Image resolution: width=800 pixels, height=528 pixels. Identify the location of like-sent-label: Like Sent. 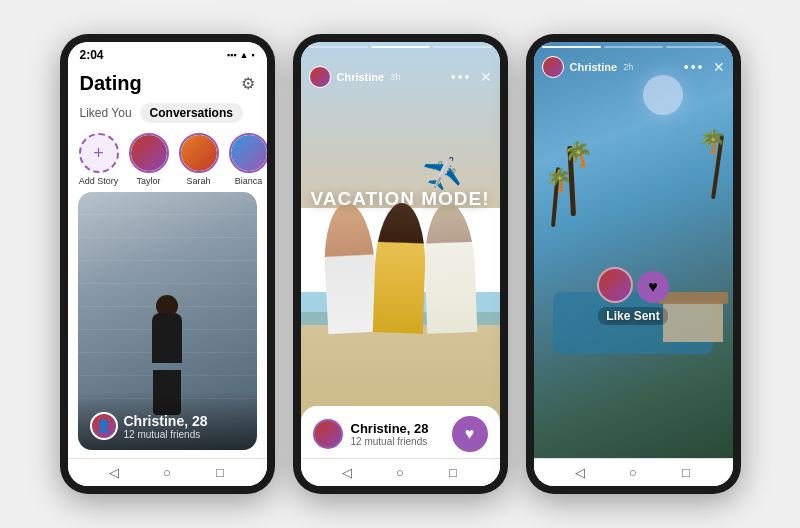
(632, 316).